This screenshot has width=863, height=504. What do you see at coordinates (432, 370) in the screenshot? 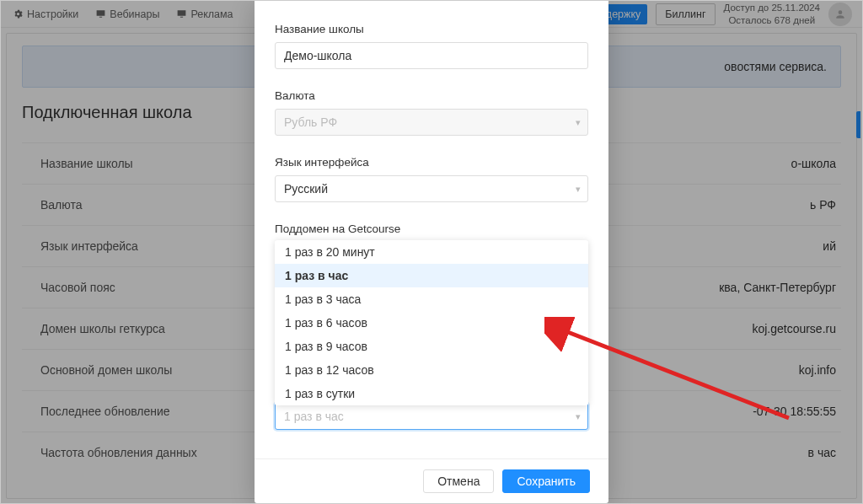
I see `freq-option: 1 раз в 12 часов` at bounding box center [432, 370].